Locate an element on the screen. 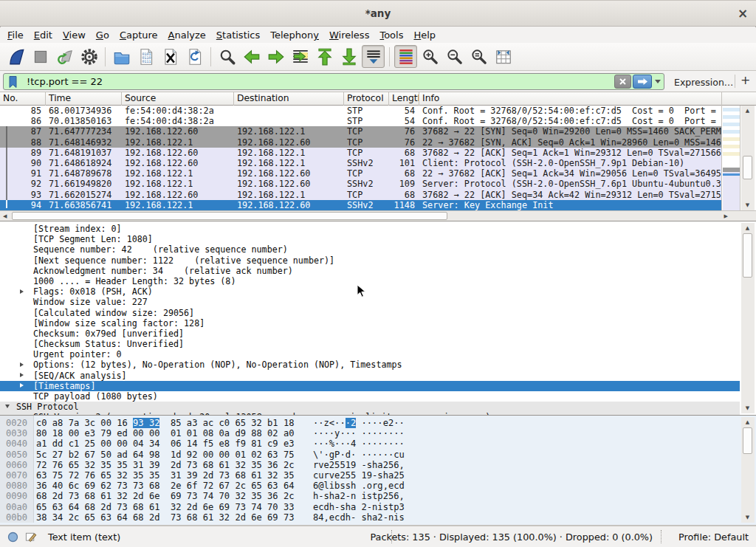  menu-file: File is located at coordinates (16, 35).